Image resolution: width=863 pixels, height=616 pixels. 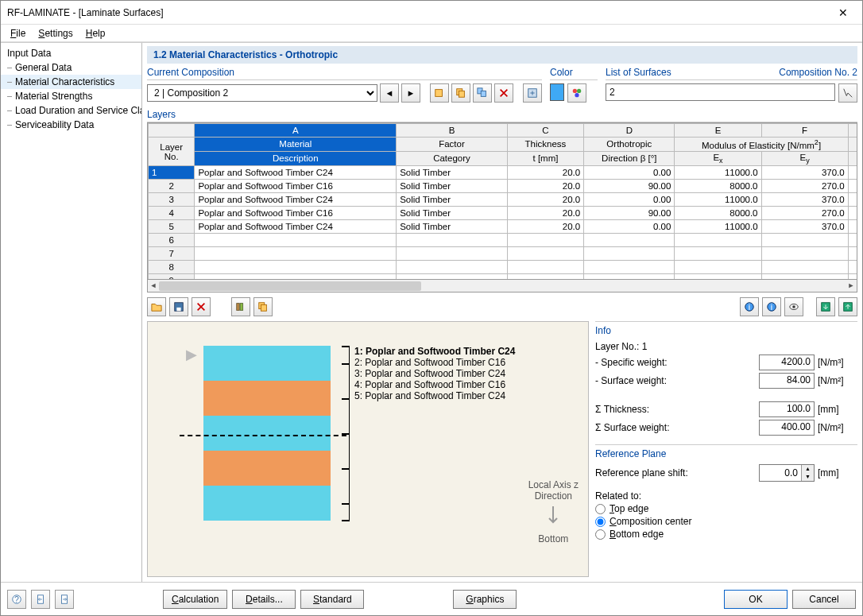 I want to click on tree-root: Input Data, so click(x=72, y=53).